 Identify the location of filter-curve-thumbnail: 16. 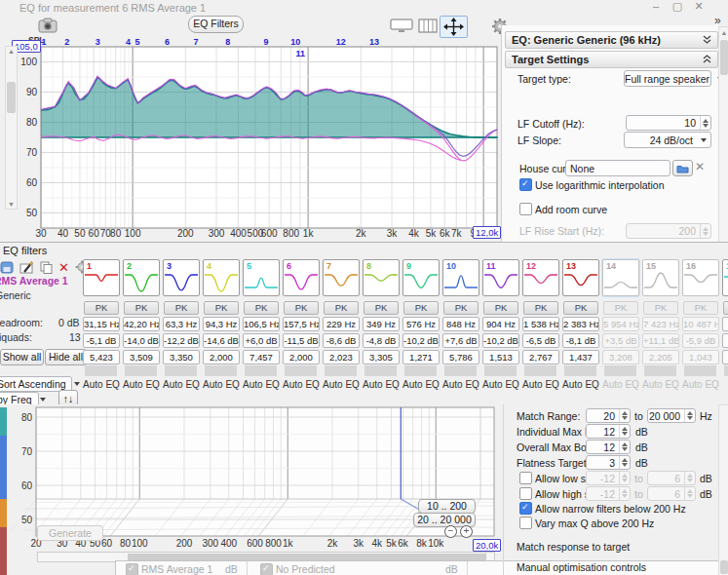
(701, 278).